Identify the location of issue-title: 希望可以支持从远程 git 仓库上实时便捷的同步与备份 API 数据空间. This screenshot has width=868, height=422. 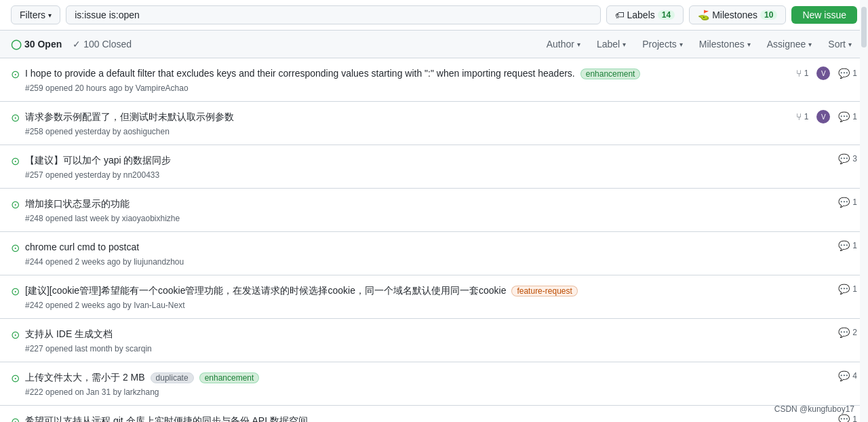
(167, 418).